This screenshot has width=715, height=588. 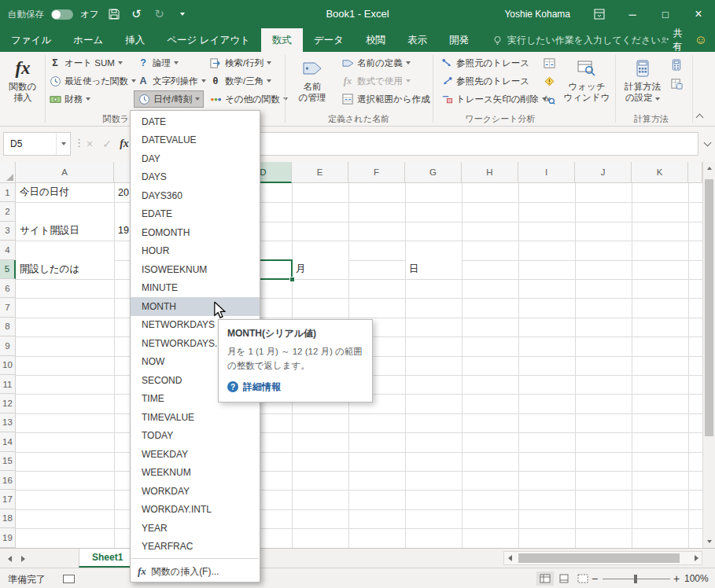 I want to click on scroll-up-button, so click(x=709, y=168).